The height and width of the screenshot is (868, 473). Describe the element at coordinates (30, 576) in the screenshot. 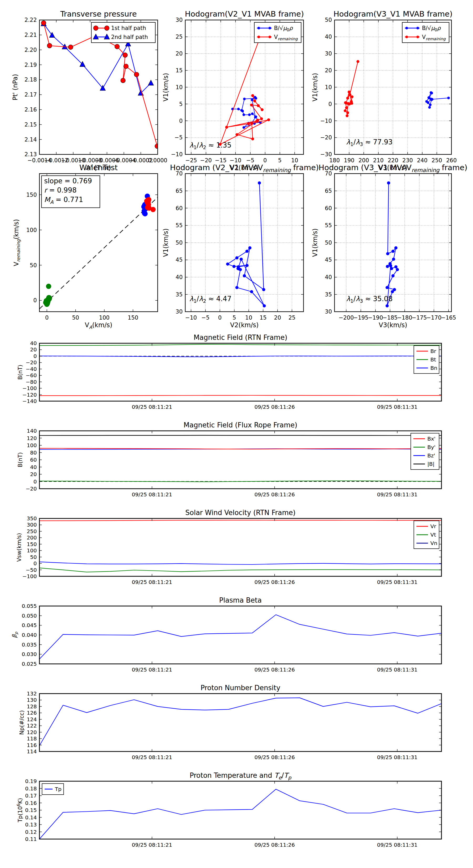

I see `y-tick-label: −100` at that location.